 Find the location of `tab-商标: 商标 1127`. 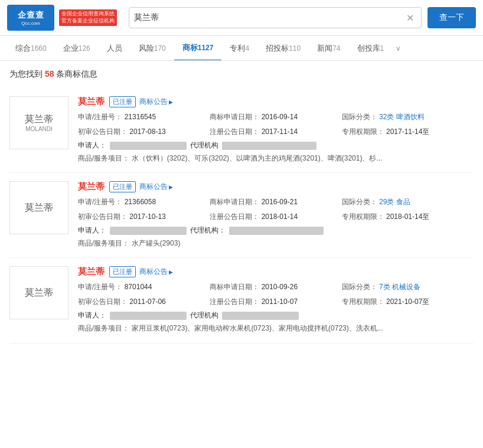

tab-商标: 商标 1127 is located at coordinates (198, 48).